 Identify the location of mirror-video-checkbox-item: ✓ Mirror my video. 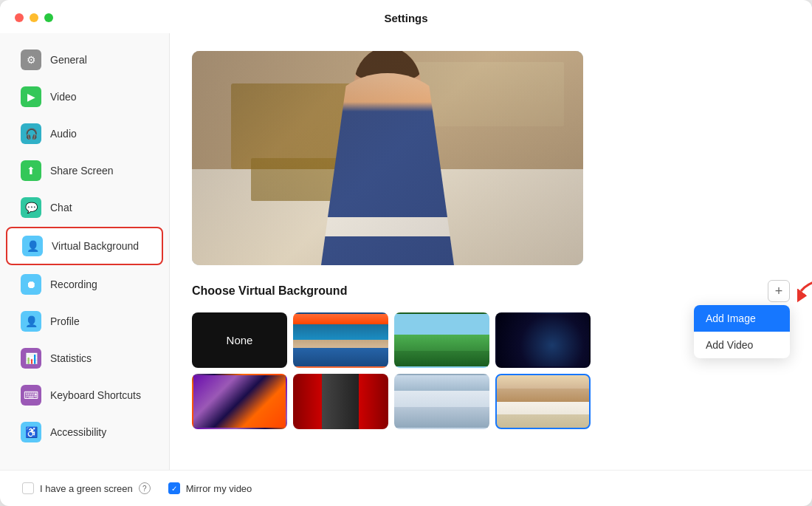
(210, 488).